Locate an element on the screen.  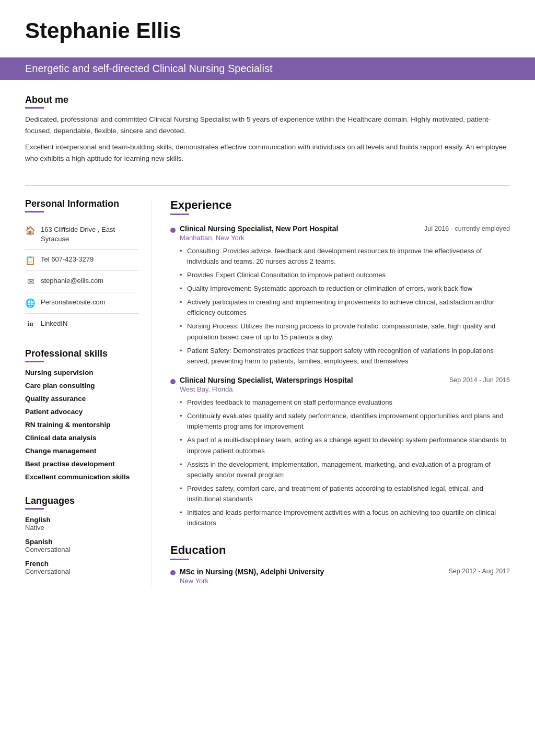
pi-website-text: Personalwebsite.com is located at coordinates (73, 302).